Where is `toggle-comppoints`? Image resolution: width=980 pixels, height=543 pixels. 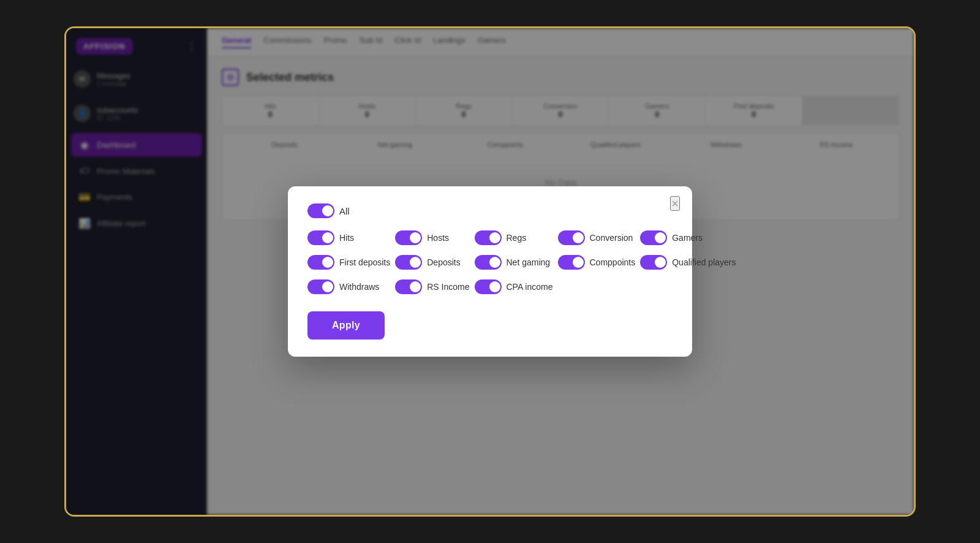
toggle-comppoints is located at coordinates (571, 262).